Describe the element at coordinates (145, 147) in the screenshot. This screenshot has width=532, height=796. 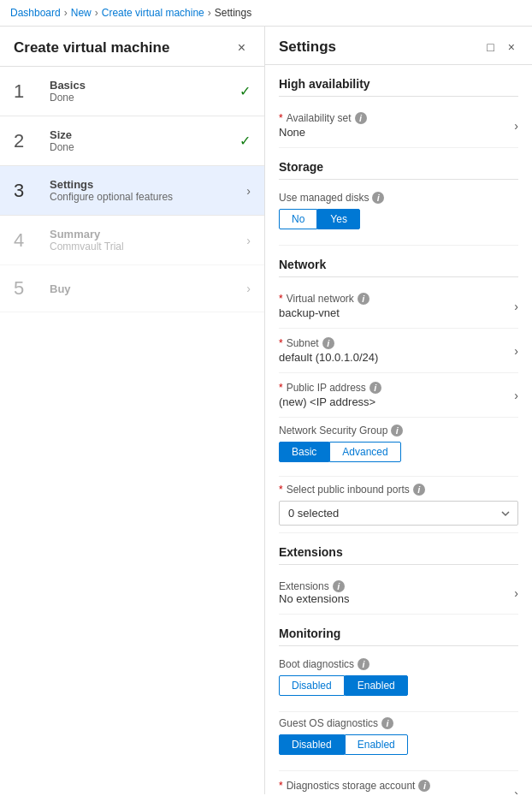
I see `step-2-subtitle: Done` at that location.